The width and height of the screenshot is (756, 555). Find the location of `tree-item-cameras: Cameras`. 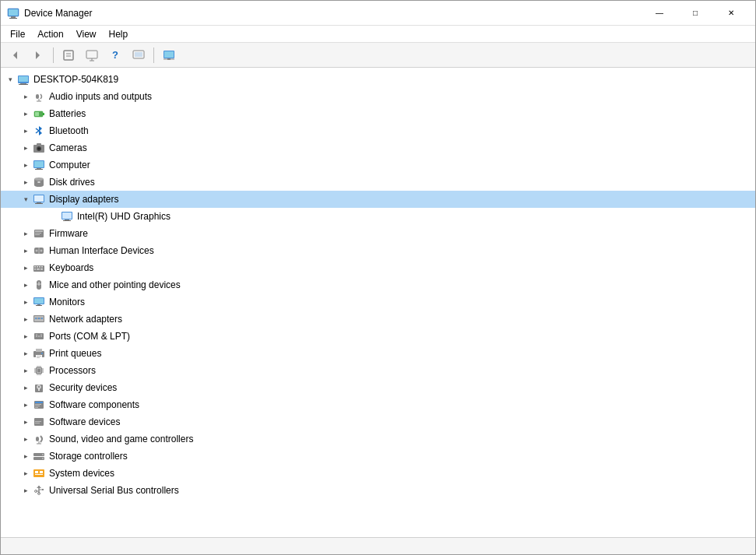

tree-item-cameras: Cameras is located at coordinates (378, 148).